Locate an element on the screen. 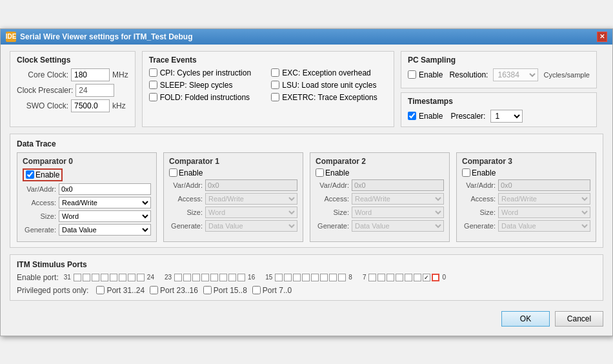 The width and height of the screenshot is (613, 364). core-clock-input is located at coordinates (90, 75).